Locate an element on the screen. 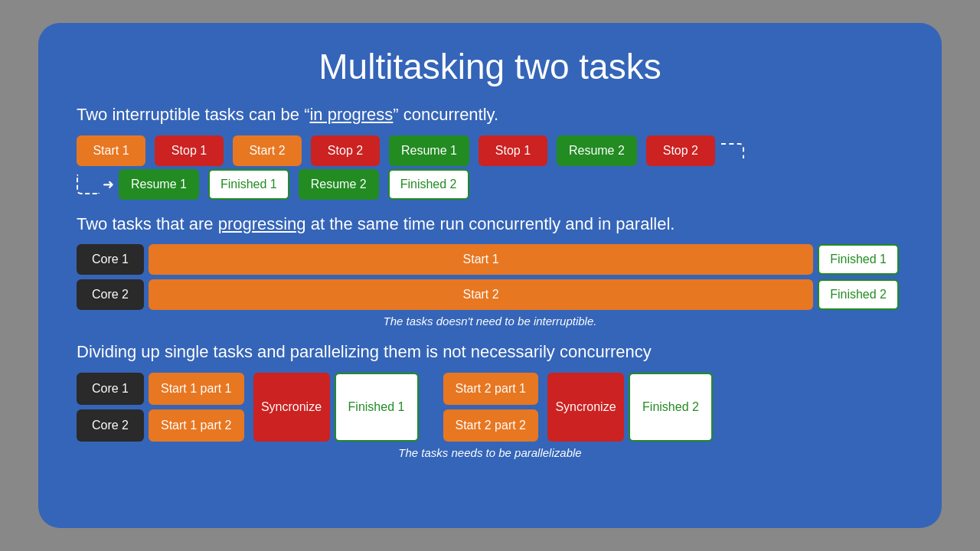 This screenshot has height=551, width=980. btn-start1-a: Start 1 is located at coordinates (111, 151).